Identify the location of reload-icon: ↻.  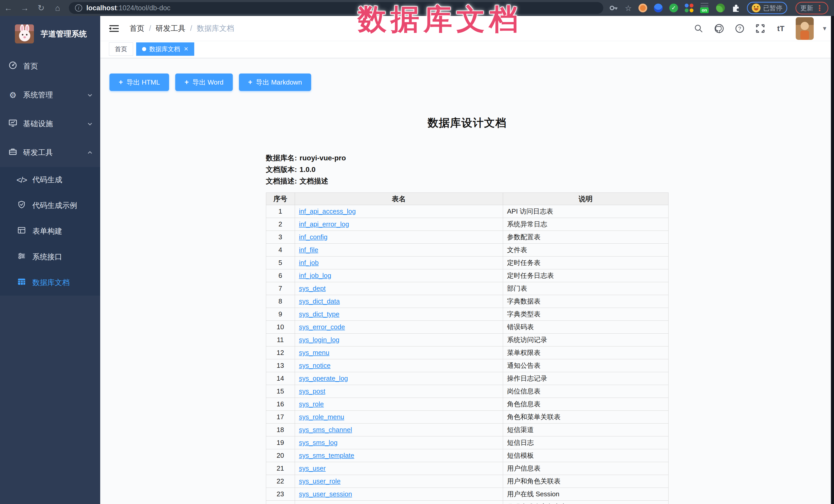
(41, 8).